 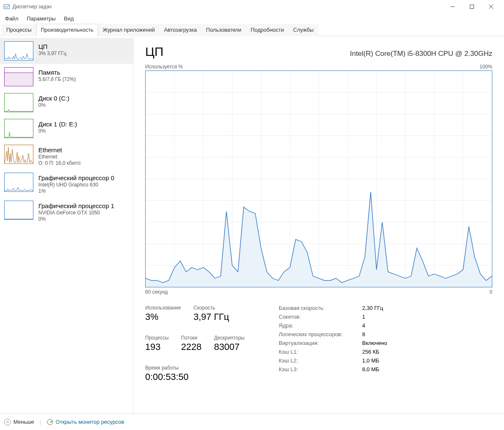 What do you see at coordinates (157, 347) in the screenshot?
I see `stat-procs-value: 193` at bounding box center [157, 347].